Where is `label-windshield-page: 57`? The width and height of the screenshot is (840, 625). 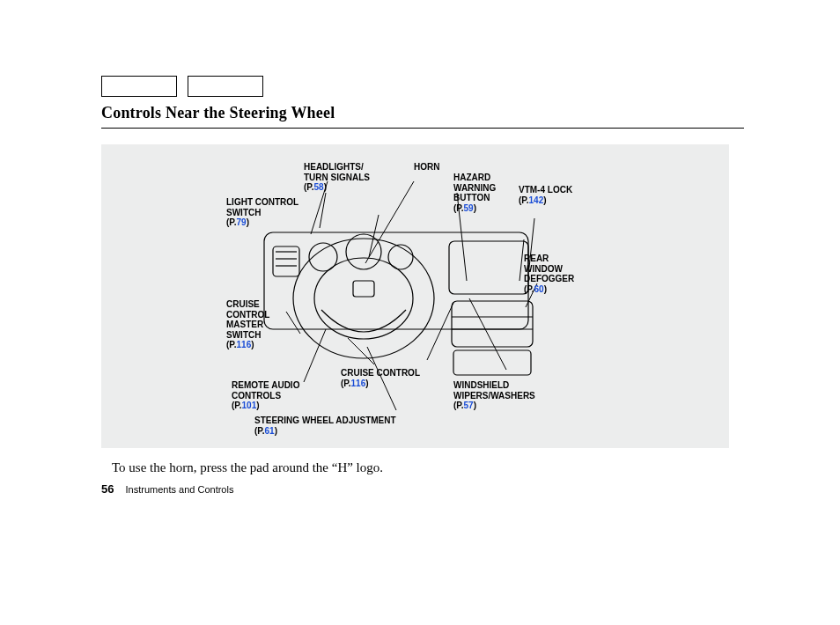
label-windshield-page: 57 is located at coordinates (468, 405).